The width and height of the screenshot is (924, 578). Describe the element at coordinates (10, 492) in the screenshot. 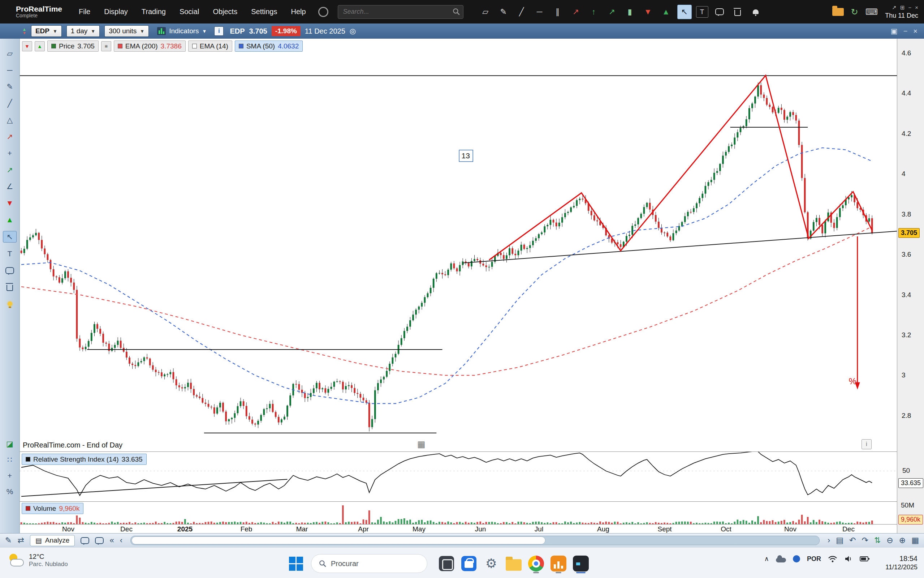

I see `percent-icon: %` at that location.